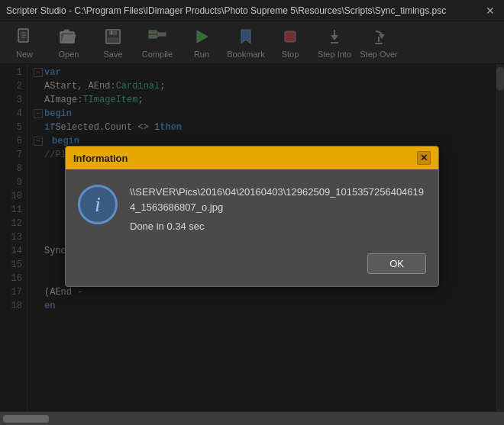 The image size is (504, 425). What do you see at coordinates (490, 11) in the screenshot?
I see `window-close-button: ✕` at bounding box center [490, 11].